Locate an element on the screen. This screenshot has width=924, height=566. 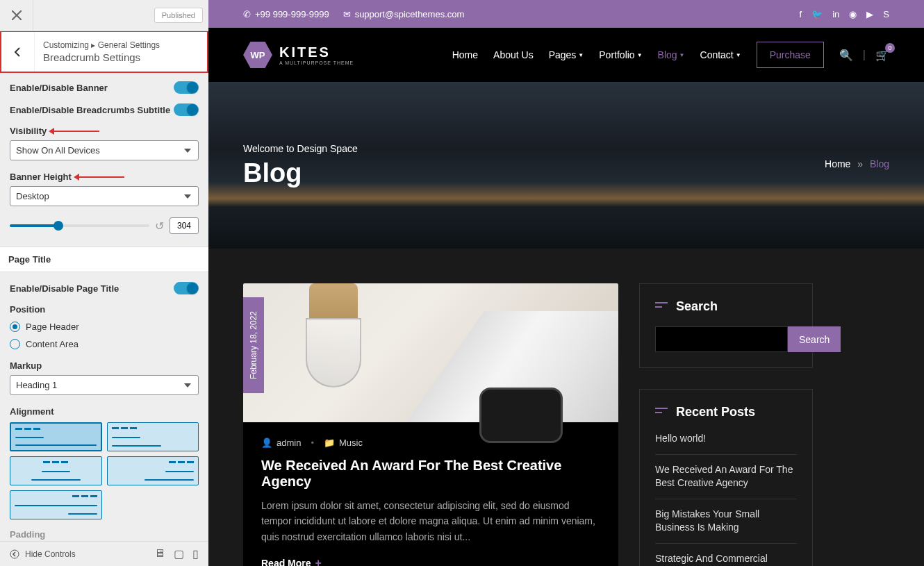
position-page-header-radio: Page Header is located at coordinates (104, 326).